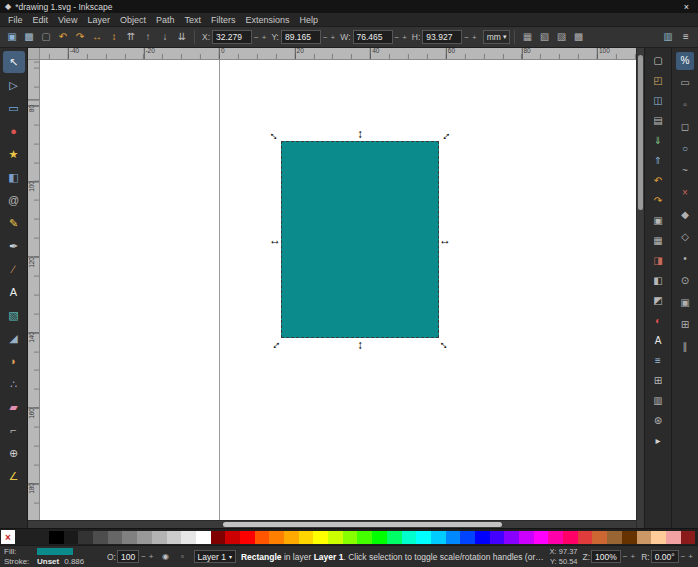 Image resolution: width=698 pixels, height=567 pixels. What do you see at coordinates (55, 552) in the screenshot?
I see `fill-swatch` at bounding box center [55, 552].